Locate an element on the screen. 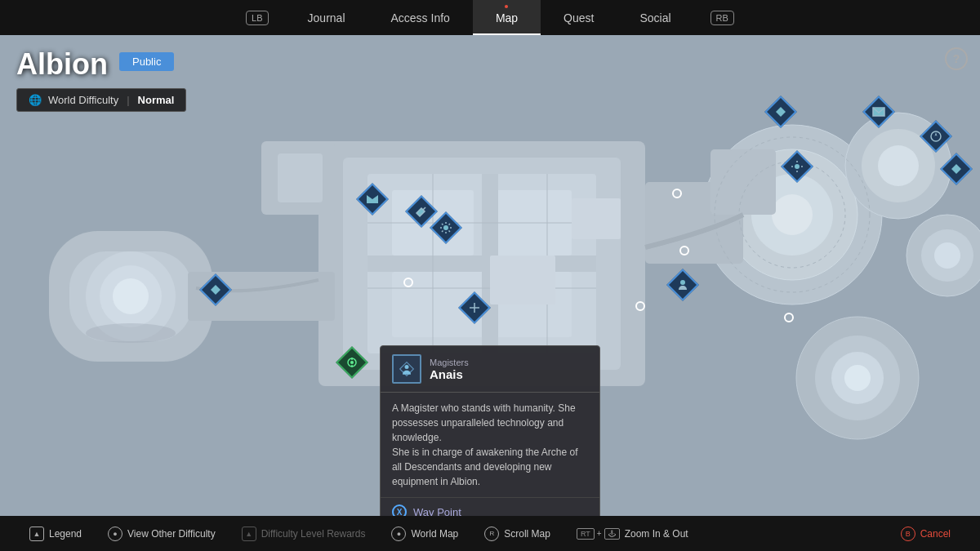 The height and width of the screenshot is (551, 980). view-difficulty-btn-icon: ● is located at coordinates (115, 534).